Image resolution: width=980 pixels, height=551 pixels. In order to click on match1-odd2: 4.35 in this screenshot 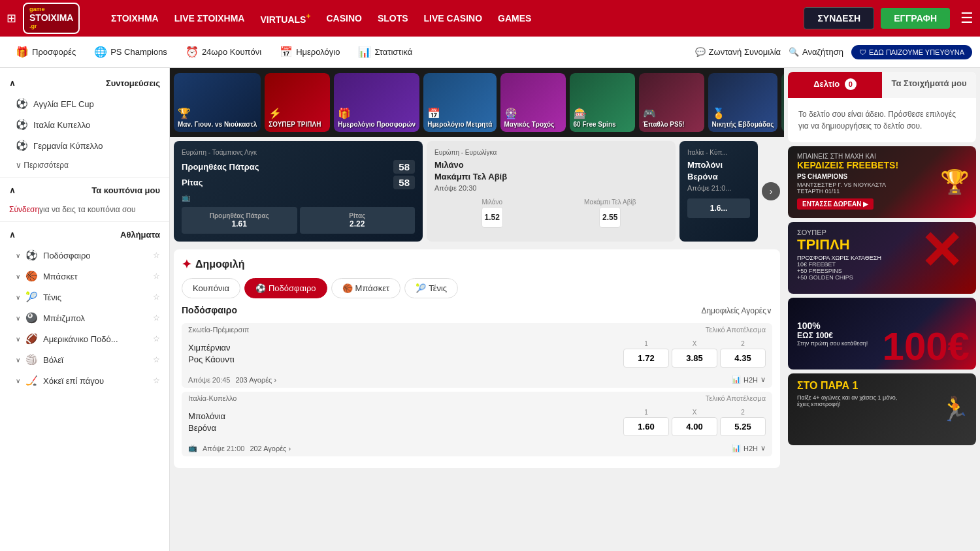, I will do `click(743, 358)`.